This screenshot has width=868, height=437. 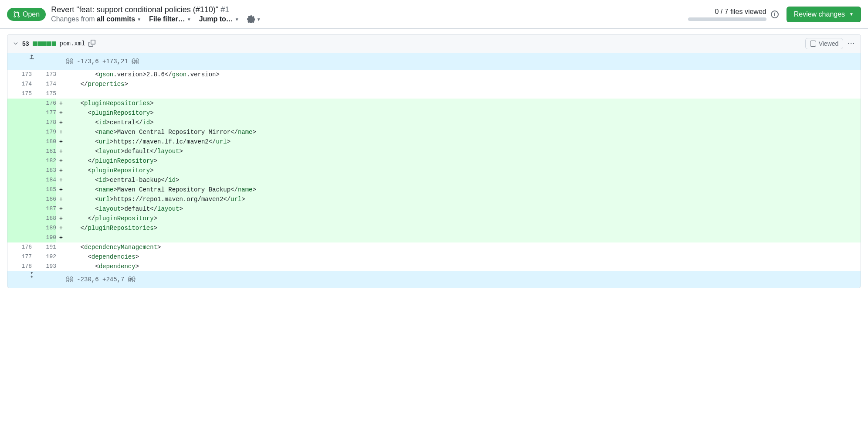 What do you see at coordinates (251, 19) in the screenshot?
I see `gear-icon` at bounding box center [251, 19].